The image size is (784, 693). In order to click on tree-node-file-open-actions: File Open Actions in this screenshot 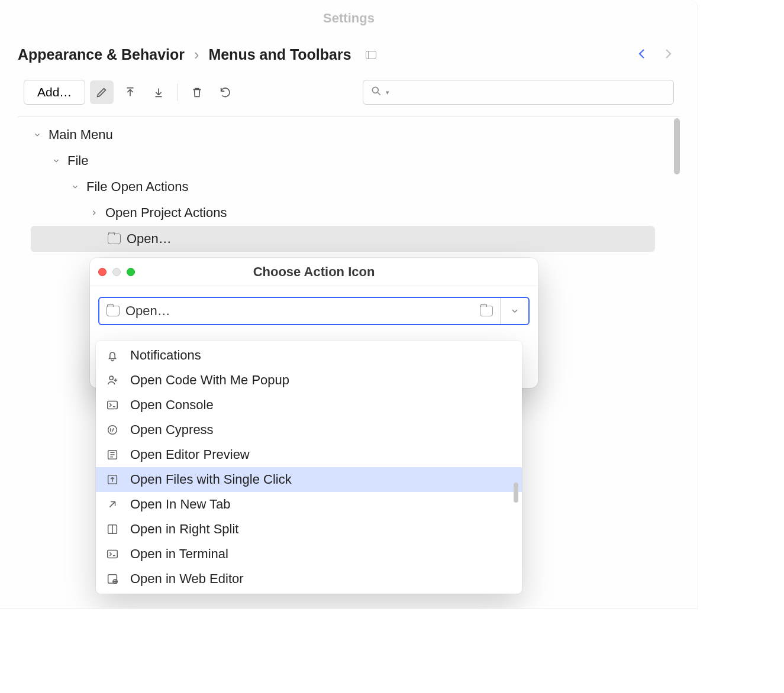, I will do `click(349, 187)`.